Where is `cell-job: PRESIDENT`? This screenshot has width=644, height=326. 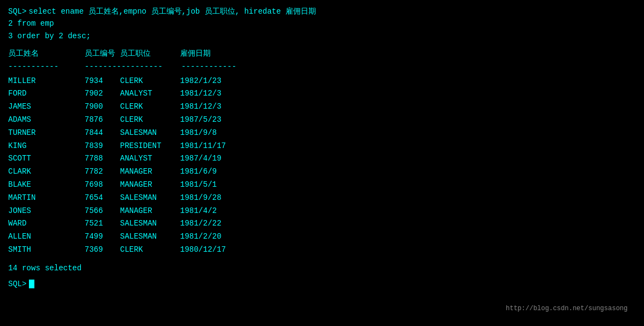
cell-job: PRESIDENT is located at coordinates (150, 146).